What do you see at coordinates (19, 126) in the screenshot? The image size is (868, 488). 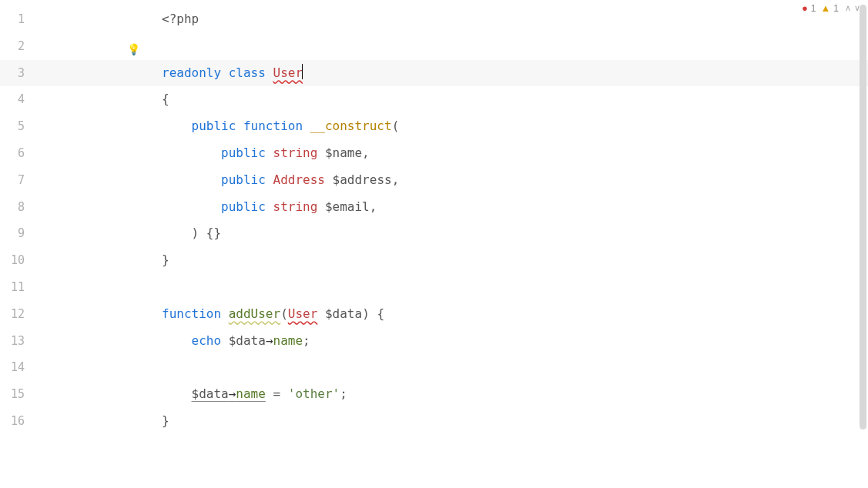 I see `line-number: 5` at bounding box center [19, 126].